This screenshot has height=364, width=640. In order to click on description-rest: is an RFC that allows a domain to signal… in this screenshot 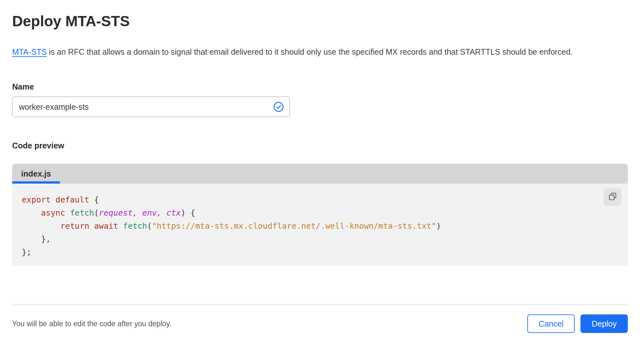, I will do `click(310, 52)`.